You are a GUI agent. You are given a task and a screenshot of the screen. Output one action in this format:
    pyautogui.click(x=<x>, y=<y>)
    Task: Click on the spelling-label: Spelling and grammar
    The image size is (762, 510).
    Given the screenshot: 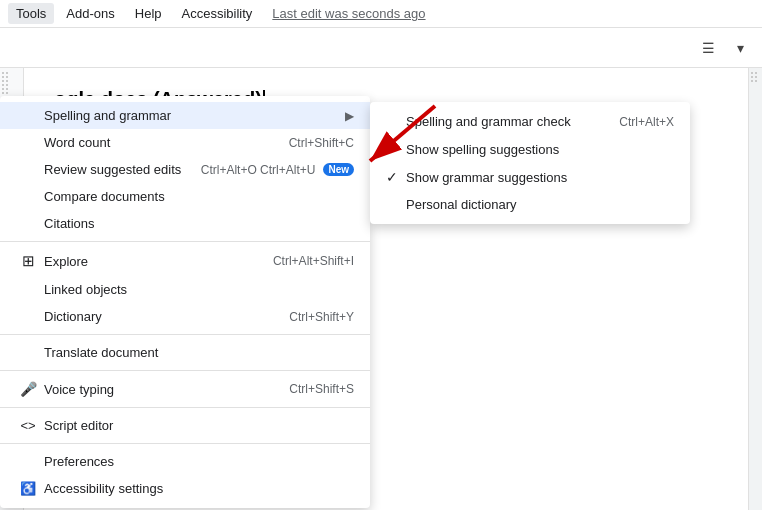 What is the action you would take?
    pyautogui.click(x=194, y=116)
    